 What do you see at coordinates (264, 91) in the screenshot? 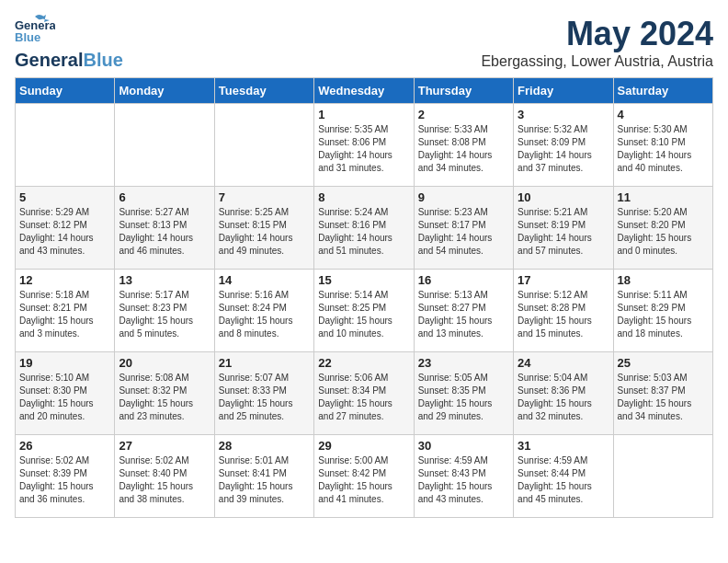
I see `day-header-tuesday: Tuesday` at bounding box center [264, 91].